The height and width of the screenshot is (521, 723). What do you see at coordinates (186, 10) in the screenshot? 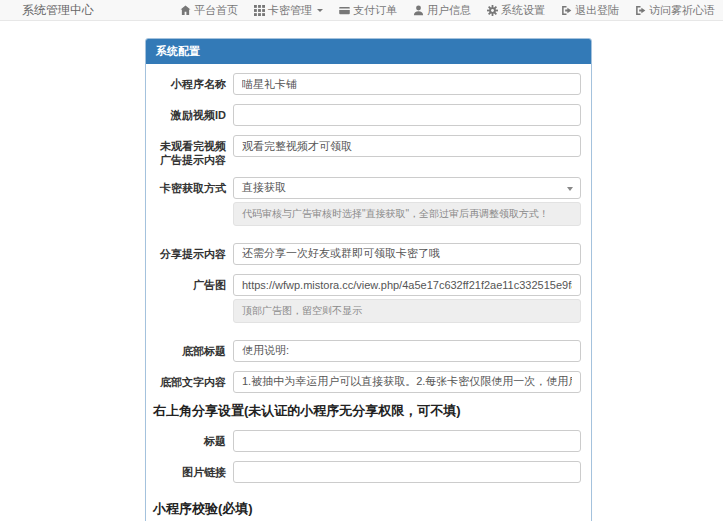
I see `home-icon` at bounding box center [186, 10].